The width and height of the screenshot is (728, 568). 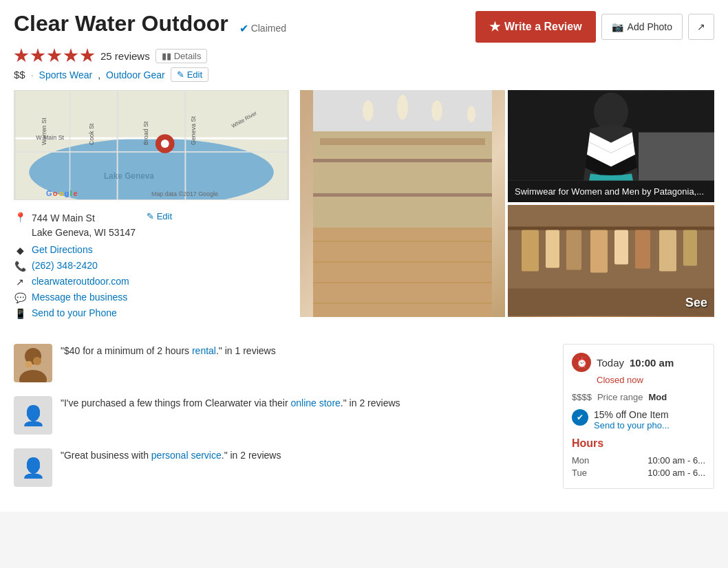 What do you see at coordinates (80, 297) in the screenshot?
I see `message-business-link: Message the business` at bounding box center [80, 297].